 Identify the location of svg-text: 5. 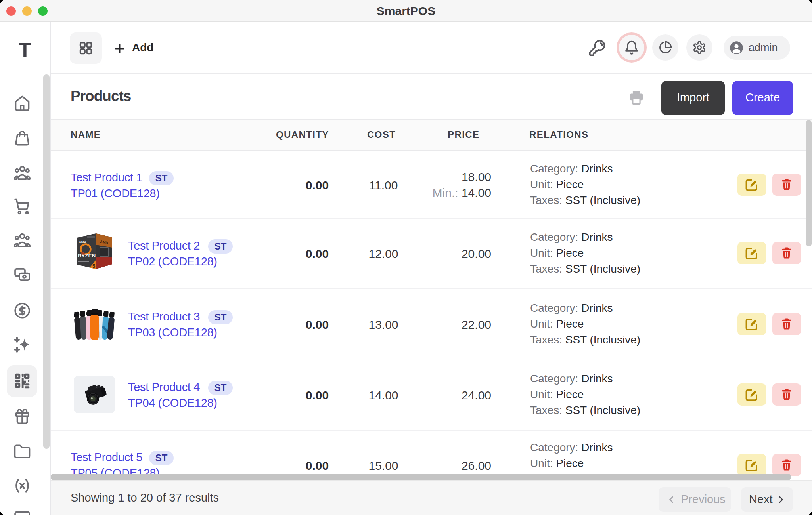
(94, 266).